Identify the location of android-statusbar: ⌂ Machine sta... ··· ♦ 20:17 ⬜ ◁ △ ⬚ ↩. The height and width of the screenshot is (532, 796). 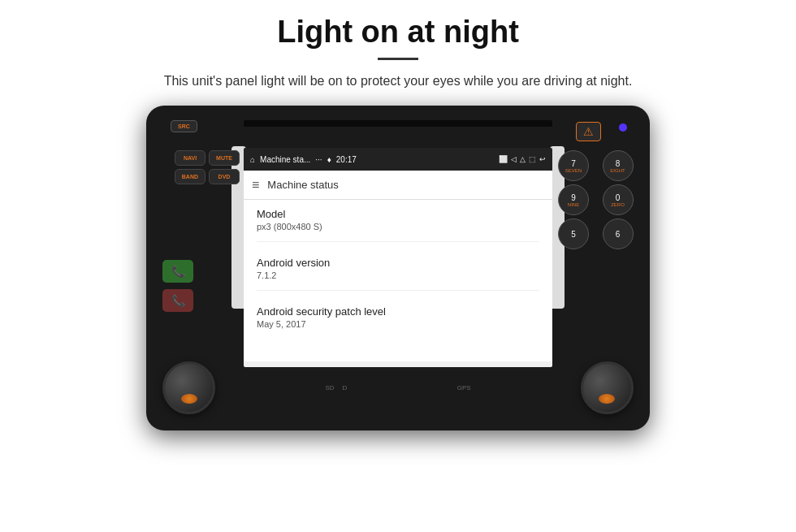
(398, 159).